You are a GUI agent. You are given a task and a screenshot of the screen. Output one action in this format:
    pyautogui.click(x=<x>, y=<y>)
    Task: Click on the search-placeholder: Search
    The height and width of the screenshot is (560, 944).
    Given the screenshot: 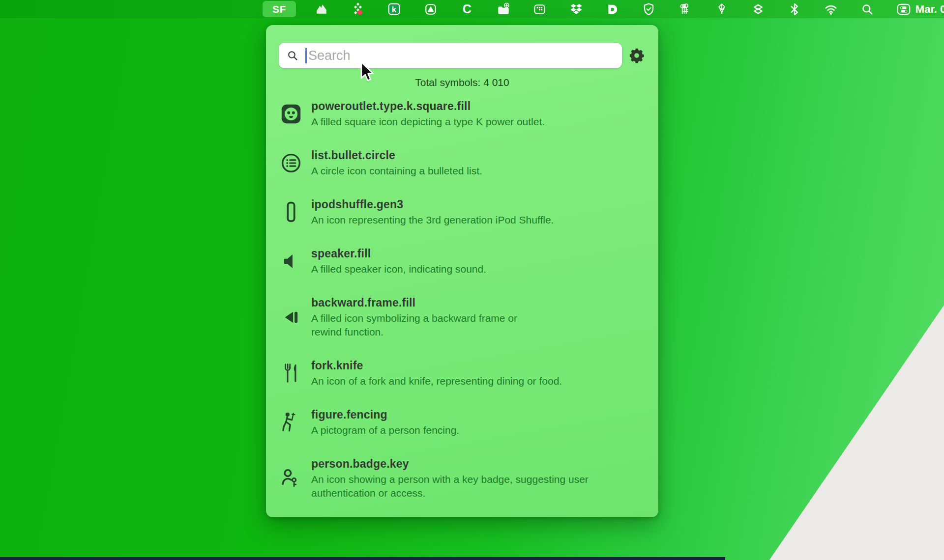 What is the action you would take?
    pyautogui.click(x=329, y=56)
    